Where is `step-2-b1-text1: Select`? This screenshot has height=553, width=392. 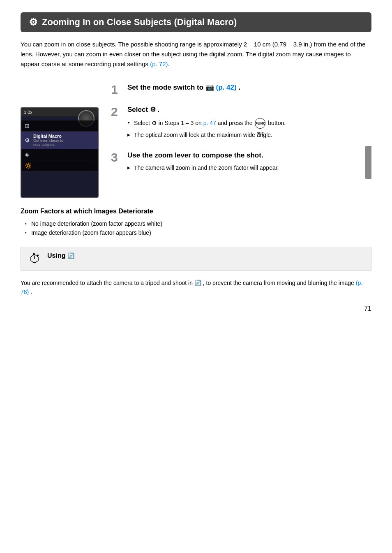
step-2-b1-text1: Select is located at coordinates (143, 123).